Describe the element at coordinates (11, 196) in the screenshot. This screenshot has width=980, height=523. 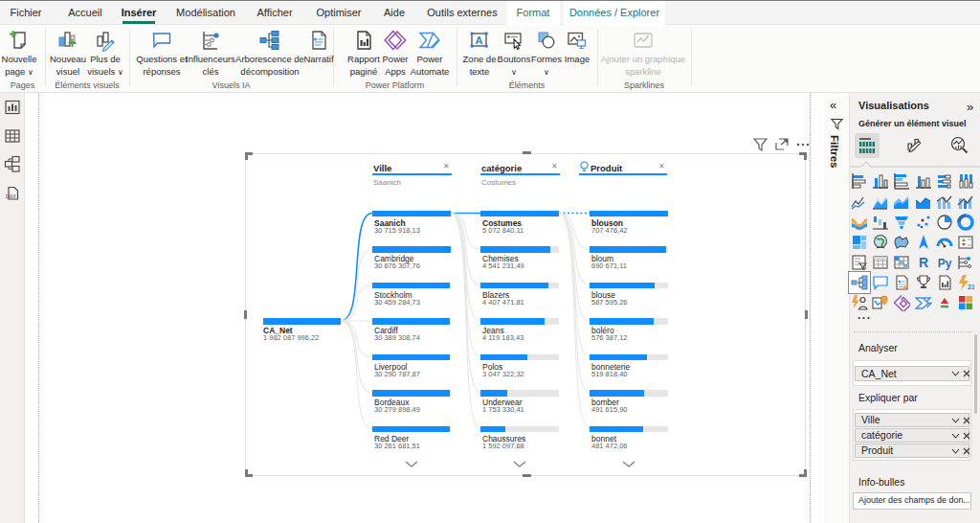
I see `svg-text: DAX` at that location.